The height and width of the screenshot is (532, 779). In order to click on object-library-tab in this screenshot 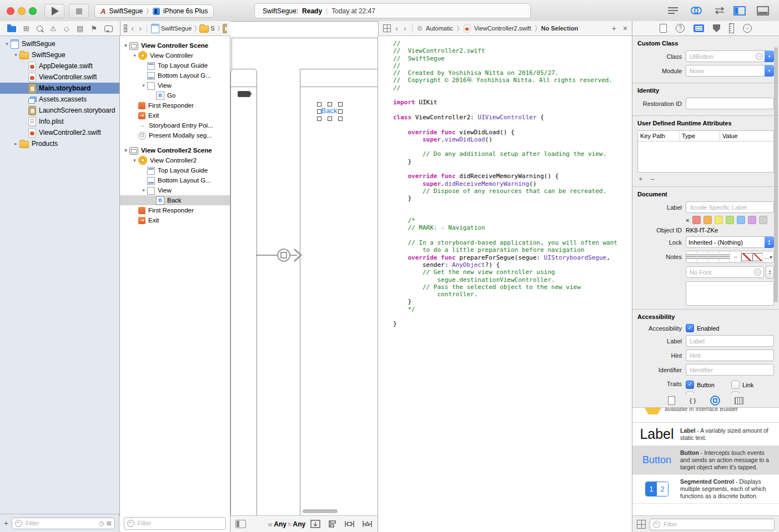, I will do `click(715, 401)`.